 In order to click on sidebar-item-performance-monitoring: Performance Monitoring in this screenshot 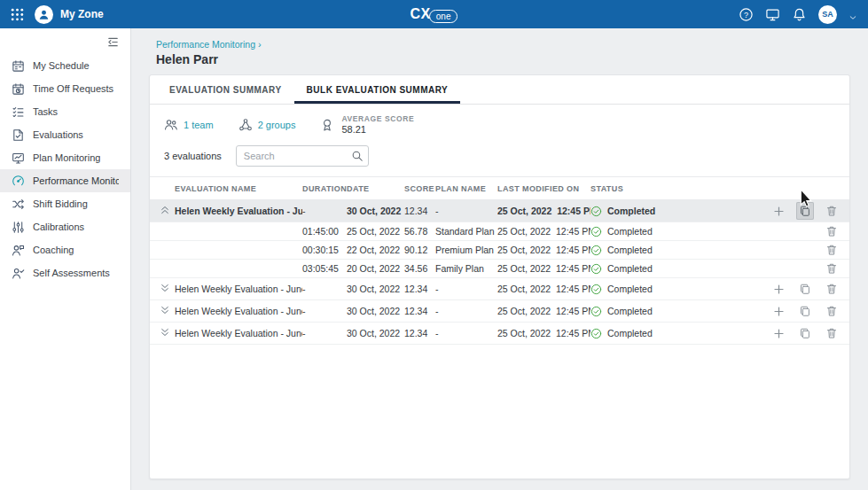, I will do `click(66, 181)`.